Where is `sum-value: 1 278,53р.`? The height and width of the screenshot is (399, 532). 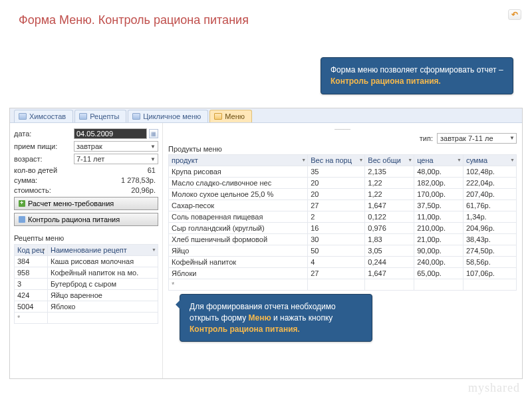
sum-value: 1 278,53р. is located at coordinates (116, 180).